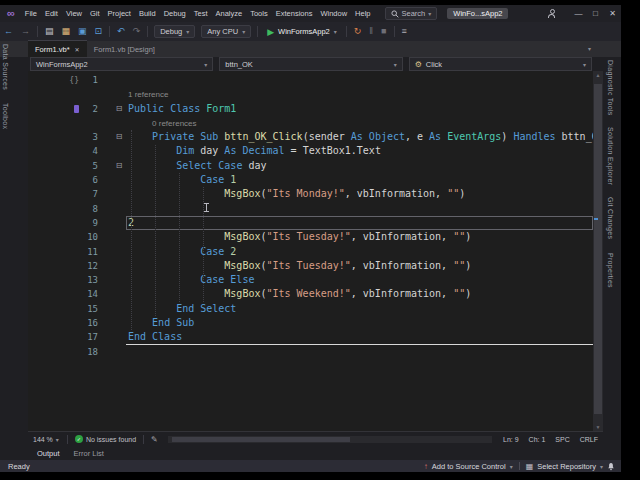 Image resolution: width=640 pixels, height=480 pixels. I want to click on code-line: 17End Class, so click(310, 337).